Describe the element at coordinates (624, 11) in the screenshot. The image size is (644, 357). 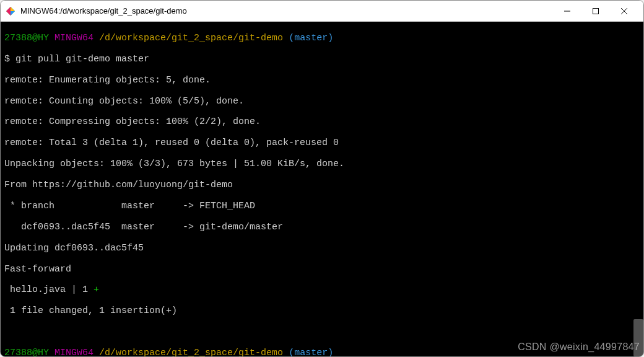
I see `close-button` at that location.